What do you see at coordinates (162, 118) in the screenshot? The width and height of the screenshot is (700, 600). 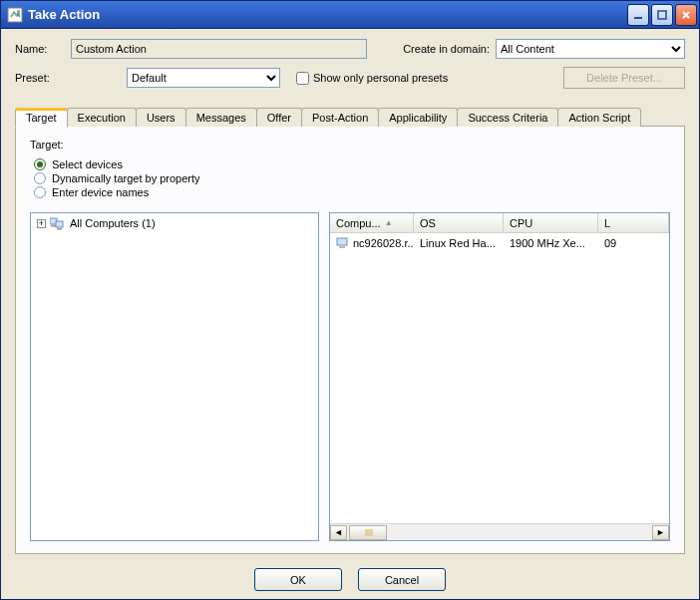 I see `tab-users: Users` at bounding box center [162, 118].